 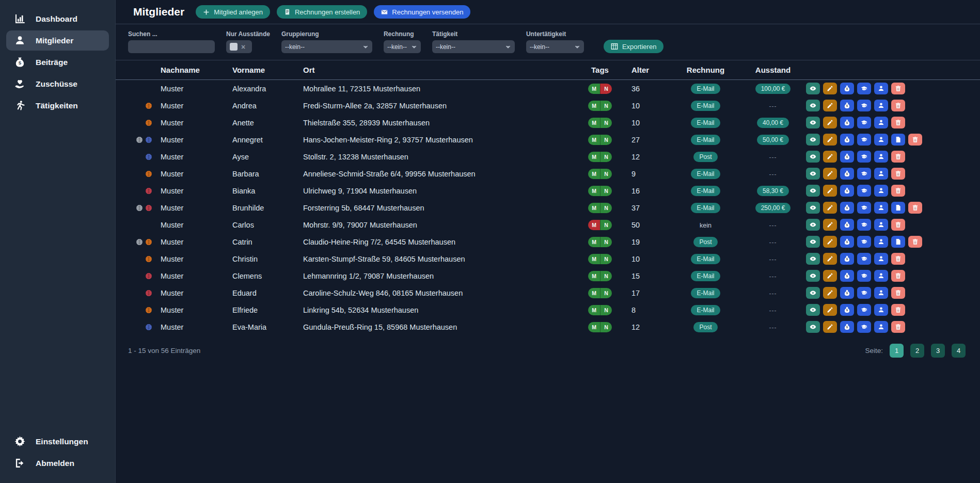 What do you see at coordinates (898, 242) in the screenshot?
I see `dokument-button` at bounding box center [898, 242].